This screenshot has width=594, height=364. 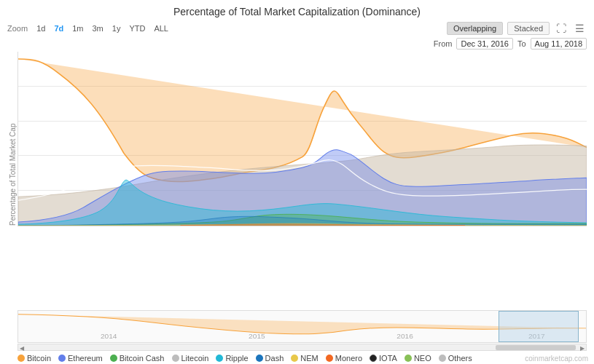 I want to click on zoom-all: ALL, so click(x=161, y=28).